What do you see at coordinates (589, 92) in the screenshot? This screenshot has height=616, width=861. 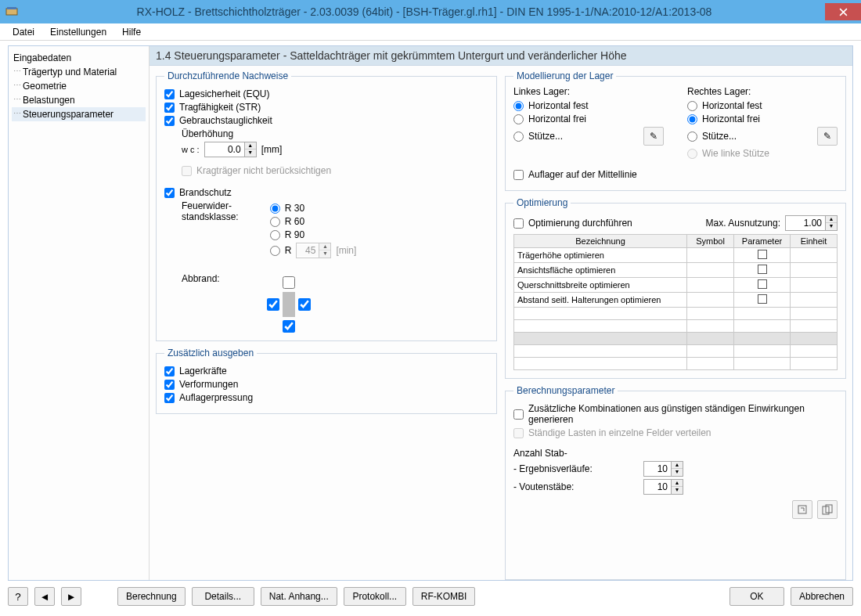 I see `label-left-lager: Linkes Lager:` at bounding box center [589, 92].